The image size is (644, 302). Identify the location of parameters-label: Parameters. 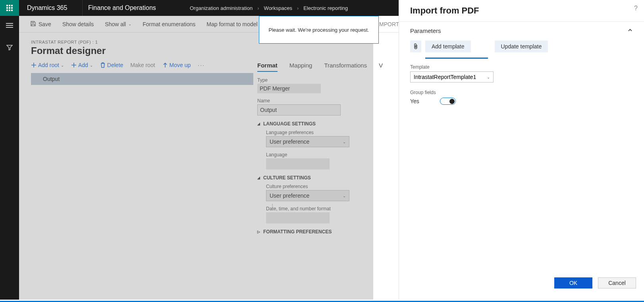
(426, 31).